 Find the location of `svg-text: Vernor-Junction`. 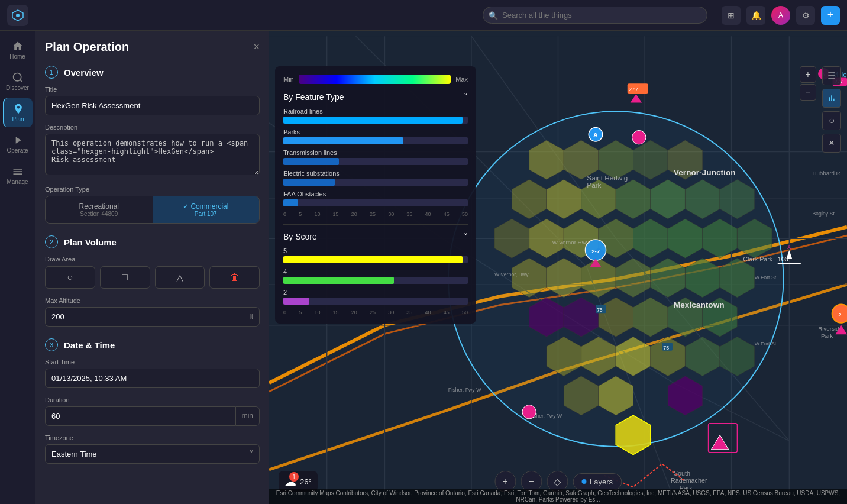

svg-text: Vernor-Junction is located at coordinates (705, 173).